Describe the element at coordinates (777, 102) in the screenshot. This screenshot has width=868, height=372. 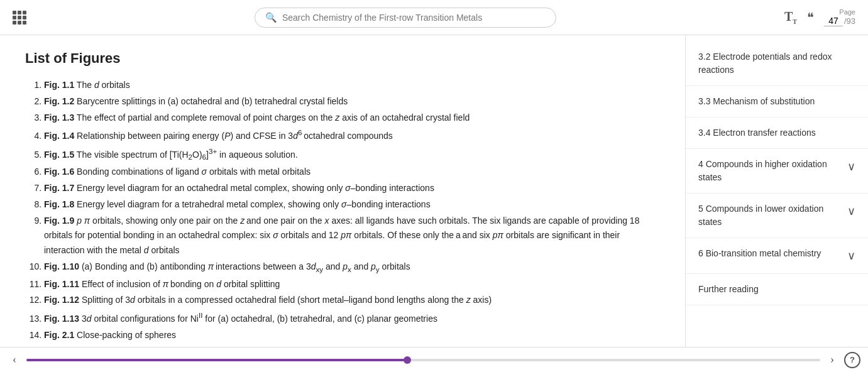
I see `sidebar-item-section-3-3: 3.3 Mechanism of substitution` at that location.